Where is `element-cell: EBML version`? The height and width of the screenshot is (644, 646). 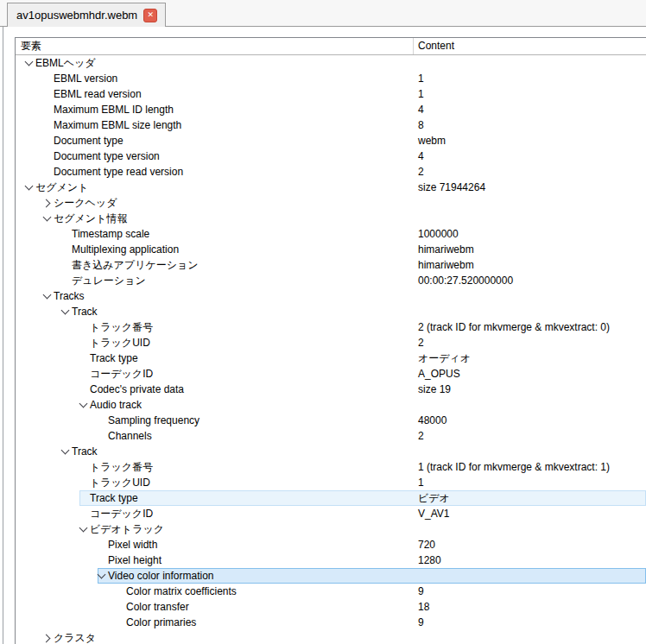
element-cell: EBML version is located at coordinates (214, 79).